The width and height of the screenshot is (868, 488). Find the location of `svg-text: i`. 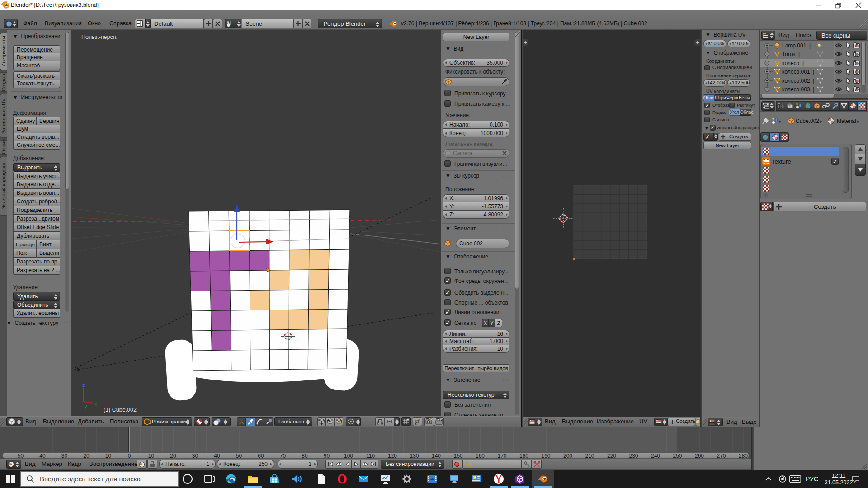

svg-text: i is located at coordinates (9, 24).